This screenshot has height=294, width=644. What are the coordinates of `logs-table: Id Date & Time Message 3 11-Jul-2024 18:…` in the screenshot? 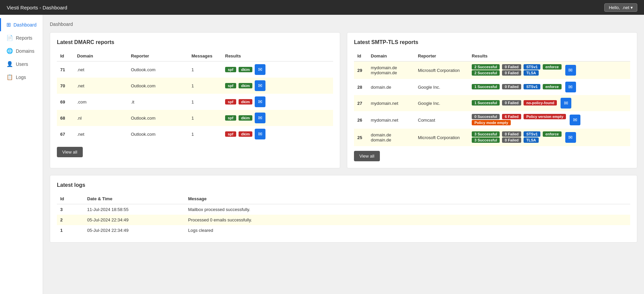 It's located at (344, 214).